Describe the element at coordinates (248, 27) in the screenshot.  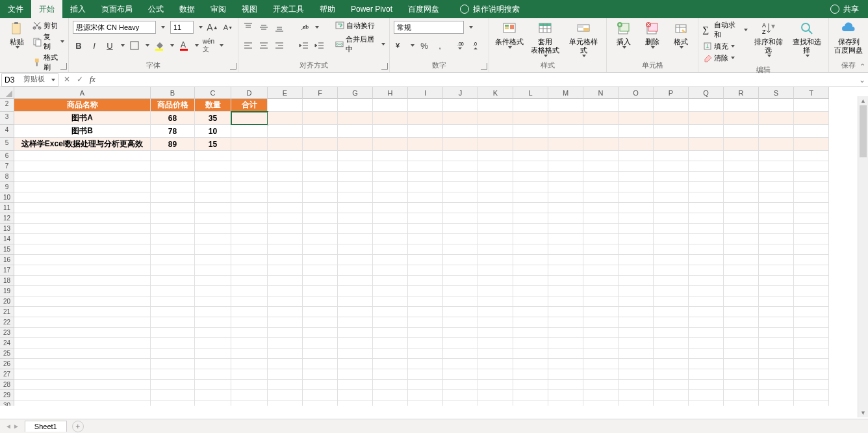
I see `align-top-button` at that location.